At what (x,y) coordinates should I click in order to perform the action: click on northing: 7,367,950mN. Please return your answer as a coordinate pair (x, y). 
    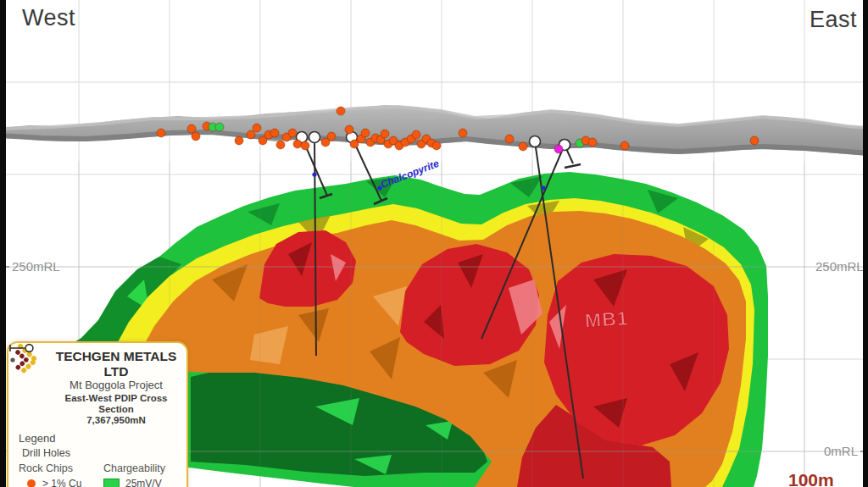
    Looking at the image, I should click on (116, 420).